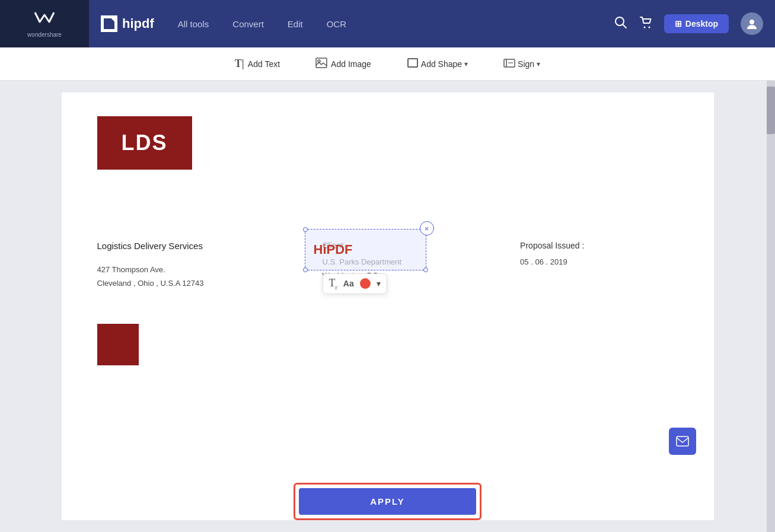 The height and width of the screenshot is (532, 775). I want to click on add-text-icon: T|, so click(240, 64).